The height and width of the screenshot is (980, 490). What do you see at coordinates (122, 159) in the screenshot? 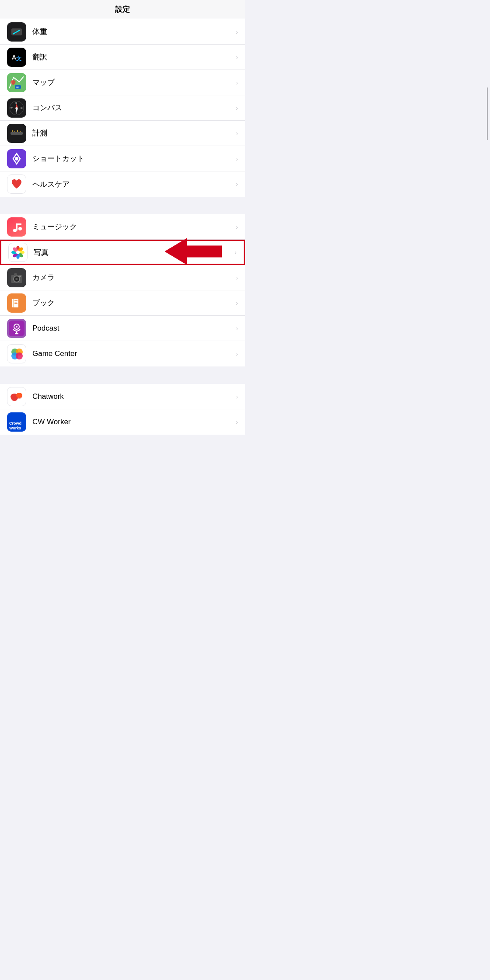
I see `list-item-shortcuts: ショートカット ›` at bounding box center [122, 159].